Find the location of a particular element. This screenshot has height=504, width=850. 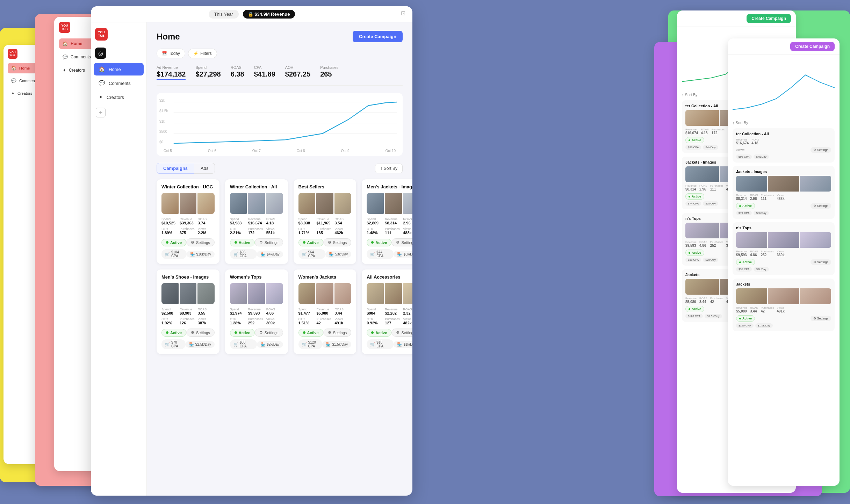

settings-button-4: ⚙ Settings is located at coordinates (201, 333).